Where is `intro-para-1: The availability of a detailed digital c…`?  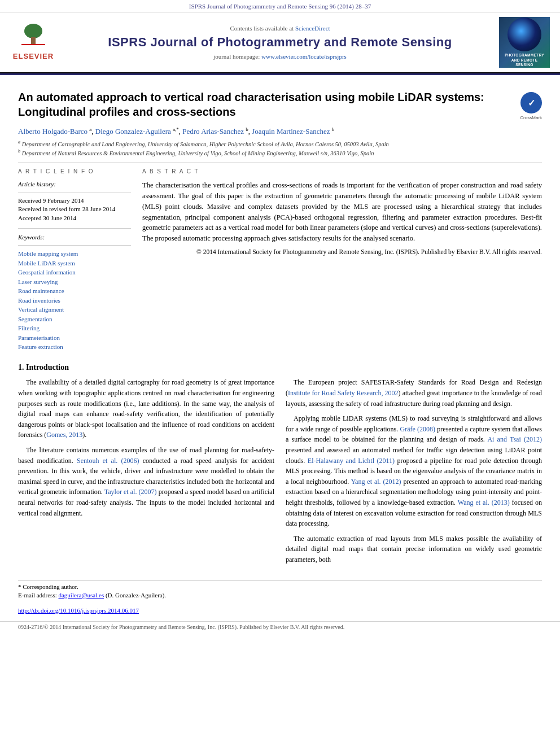 intro-para-1: The availability of a detailed digital c… is located at coordinates (146, 409).